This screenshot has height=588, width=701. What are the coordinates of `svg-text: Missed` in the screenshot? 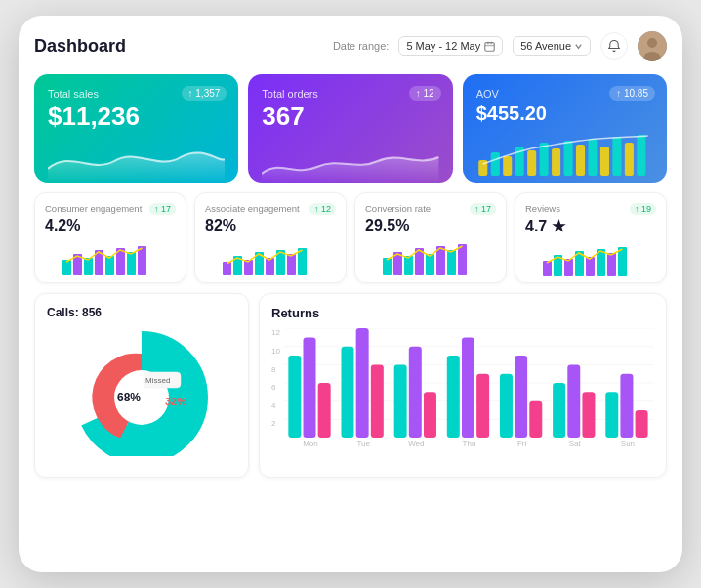 It's located at (158, 381).